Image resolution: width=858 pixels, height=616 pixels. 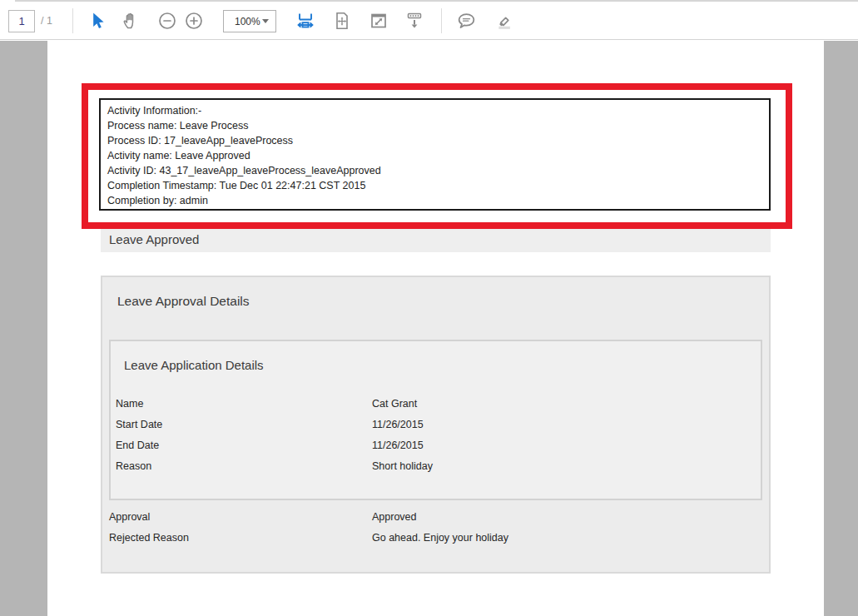 I want to click on field-value: Approved, so click(x=394, y=517).